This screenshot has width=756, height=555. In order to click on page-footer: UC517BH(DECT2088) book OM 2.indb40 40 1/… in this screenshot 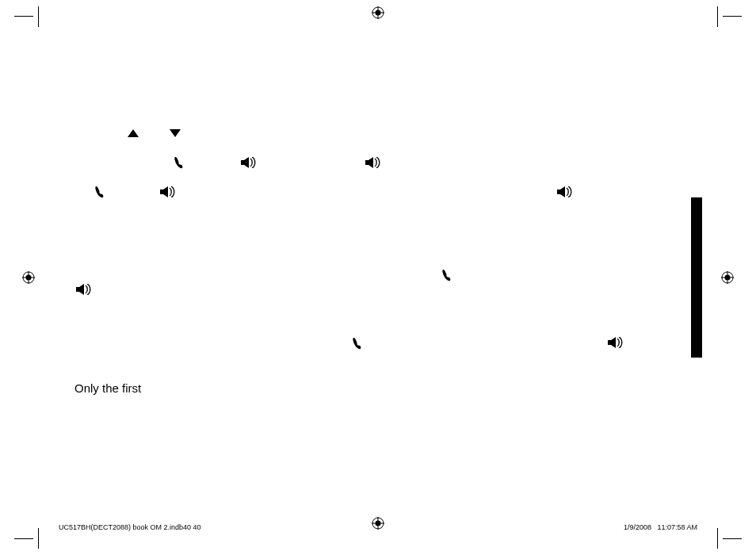, I will do `click(378, 527)`.